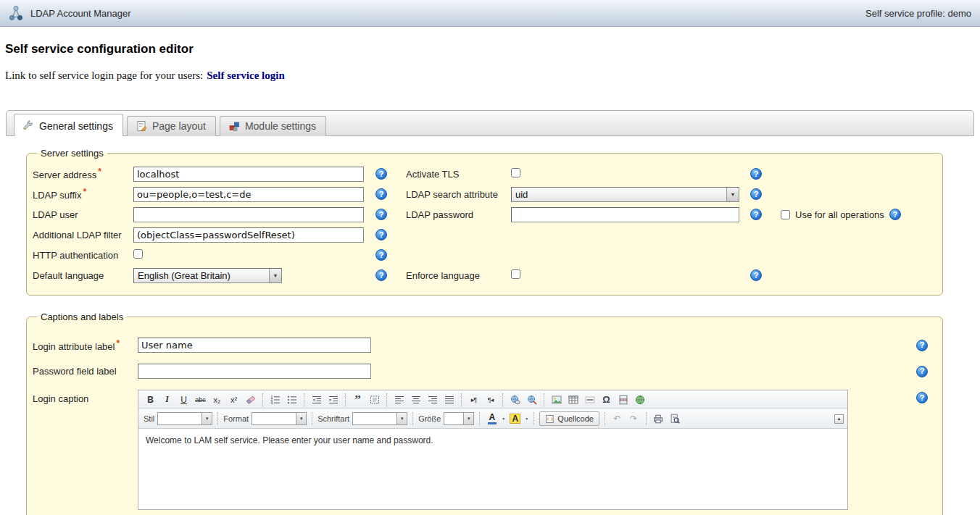 The image size is (980, 515). I want to click on iframe-globe-icon, so click(639, 400).